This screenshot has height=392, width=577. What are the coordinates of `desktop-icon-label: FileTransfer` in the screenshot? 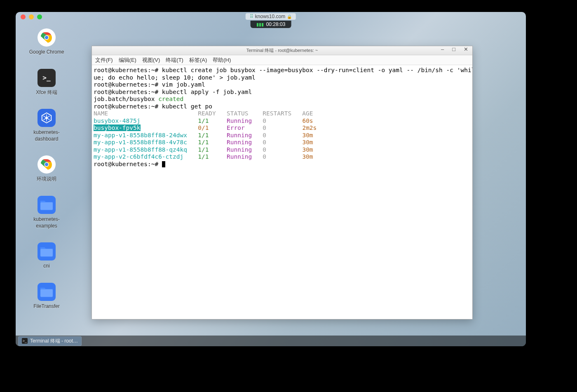 It's located at (47, 307).